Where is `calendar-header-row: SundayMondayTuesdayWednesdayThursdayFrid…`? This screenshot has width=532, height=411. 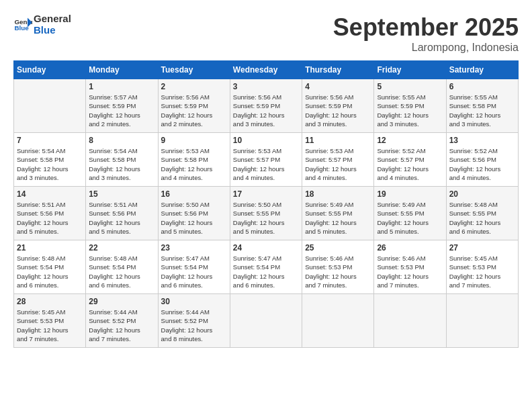 calendar-header-row: SundayMondayTuesdayWednesdayThursdayFrid… is located at coordinates (266, 70).